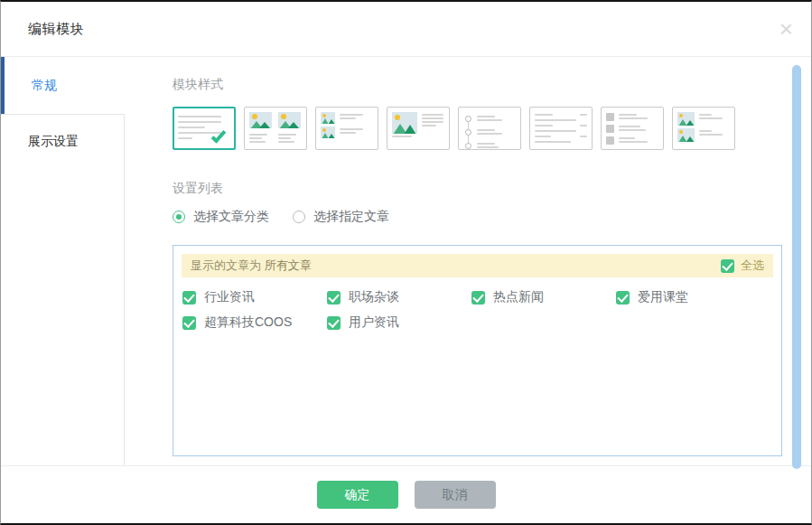  I want to click on style-option-thumb-list, so click(347, 128).